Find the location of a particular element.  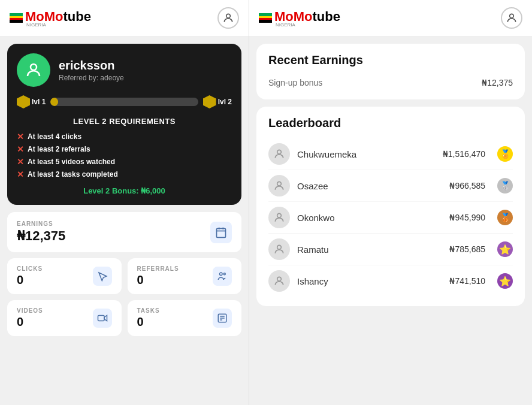

req-item: ✕ At least 4 clicks is located at coordinates (125, 137).